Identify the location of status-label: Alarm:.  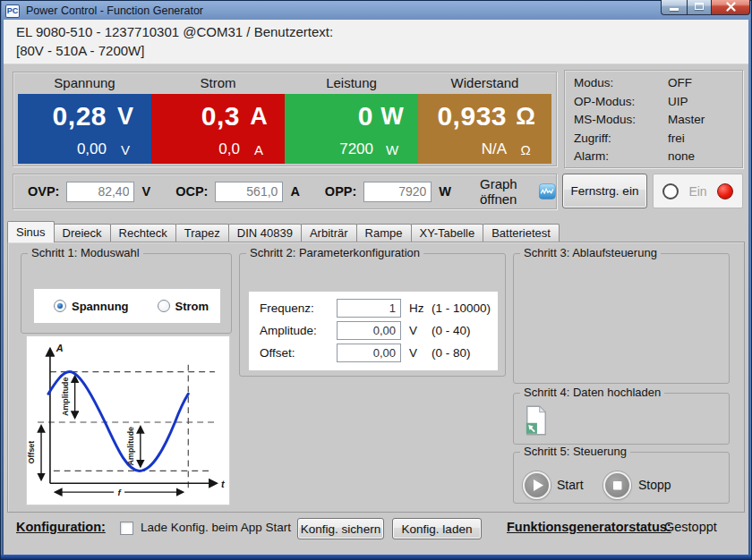
(591, 156).